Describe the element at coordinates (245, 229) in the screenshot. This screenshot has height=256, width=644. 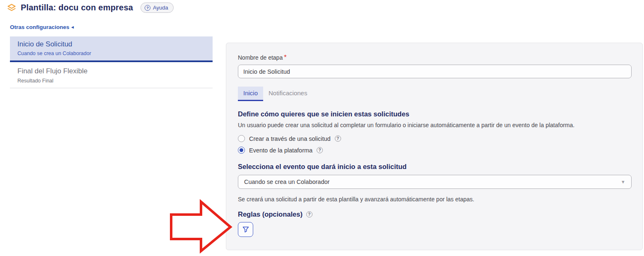
I see `add-rule-filter-button` at that location.